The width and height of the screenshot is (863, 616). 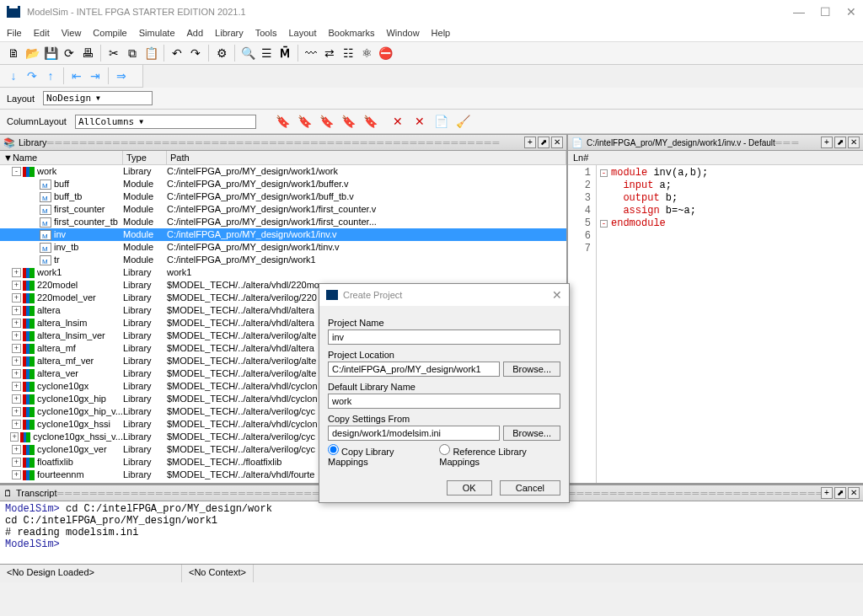 I want to click on window-minimize-button: —, so click(x=799, y=12).